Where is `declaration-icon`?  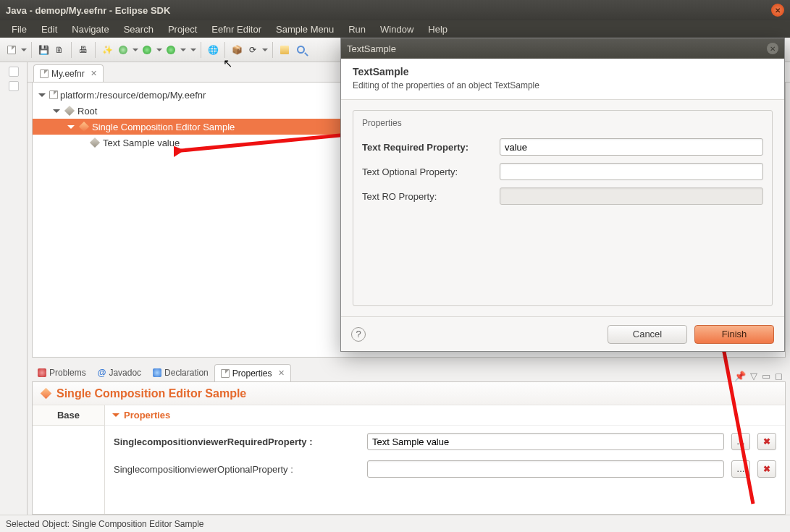 declaration-icon is located at coordinates (157, 373).